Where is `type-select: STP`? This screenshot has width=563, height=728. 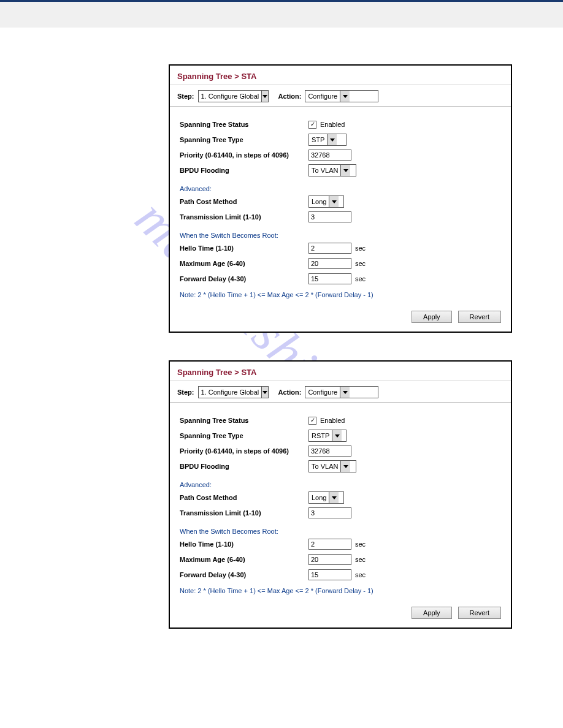
type-select: STP is located at coordinates (327, 140).